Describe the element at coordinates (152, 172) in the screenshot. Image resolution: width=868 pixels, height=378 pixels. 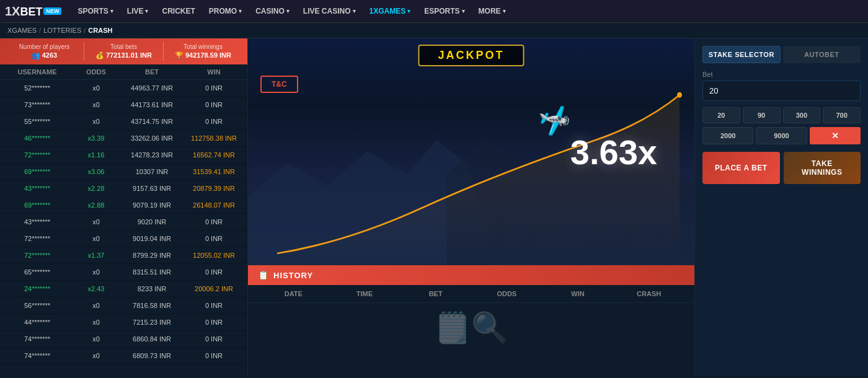
I see `cell-bet: 10307 INR` at that location.